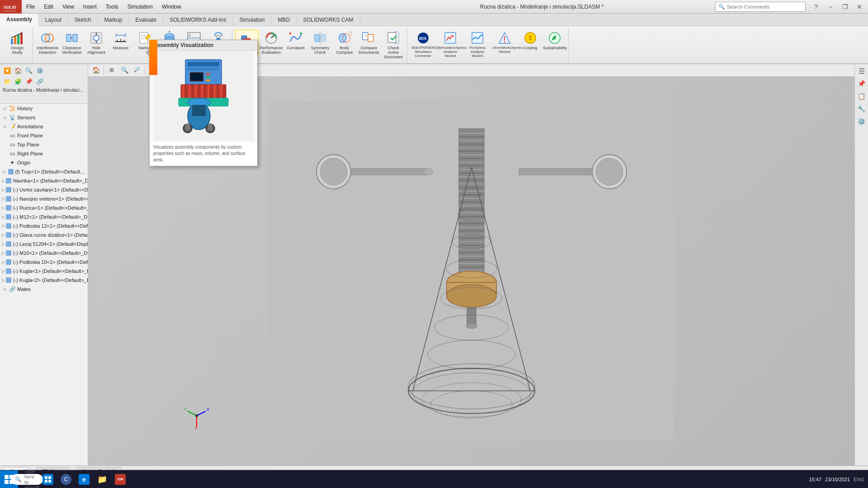 The image size is (868, 488). Describe the element at coordinates (12, 108) in the screenshot. I see `history-icon: 📜` at that location.